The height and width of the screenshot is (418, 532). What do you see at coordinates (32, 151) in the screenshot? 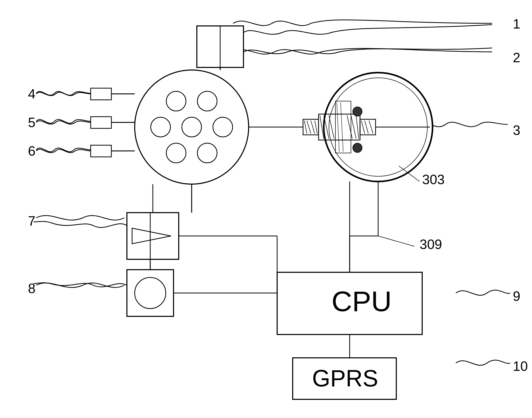
I see `label-6: 6` at bounding box center [32, 151].